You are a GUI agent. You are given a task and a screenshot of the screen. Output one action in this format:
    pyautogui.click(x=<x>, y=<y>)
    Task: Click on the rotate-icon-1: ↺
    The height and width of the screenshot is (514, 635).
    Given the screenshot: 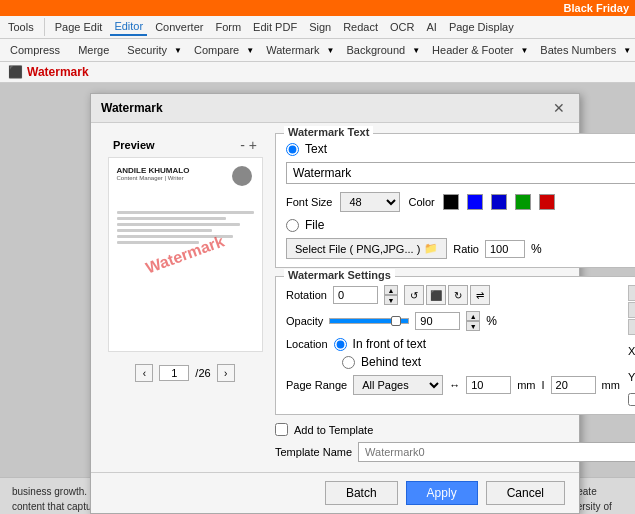 What is the action you would take?
    pyautogui.click(x=414, y=295)
    